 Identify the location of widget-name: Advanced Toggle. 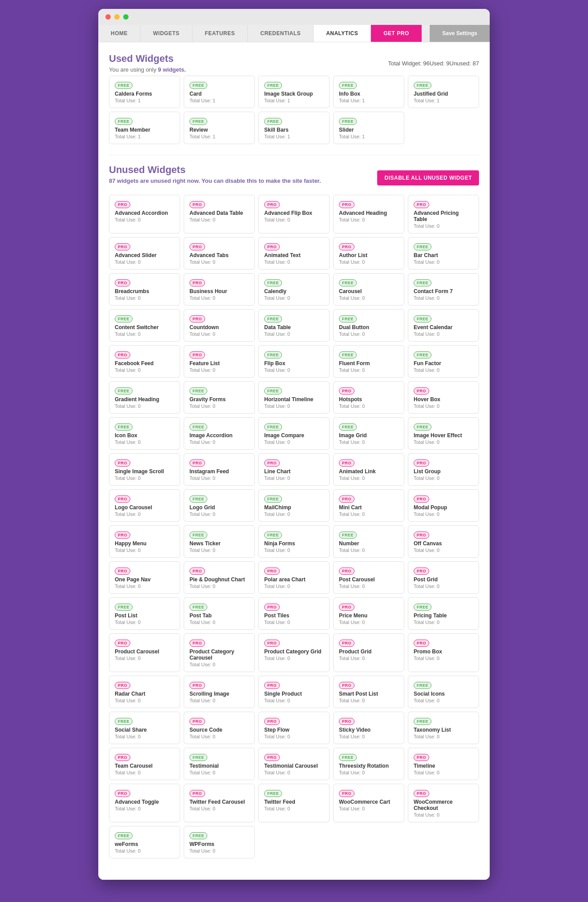
(145, 802).